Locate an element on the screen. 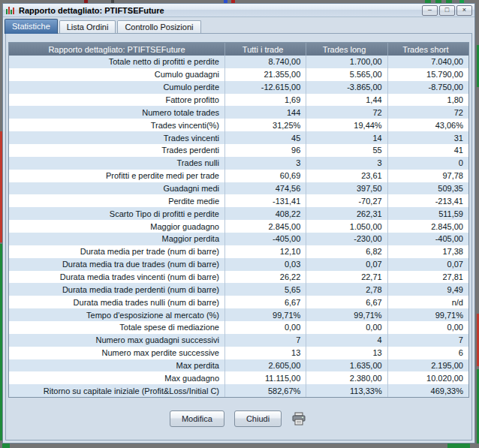 This screenshot has width=479, height=448. row-value: 27,81 is located at coordinates (428, 278).